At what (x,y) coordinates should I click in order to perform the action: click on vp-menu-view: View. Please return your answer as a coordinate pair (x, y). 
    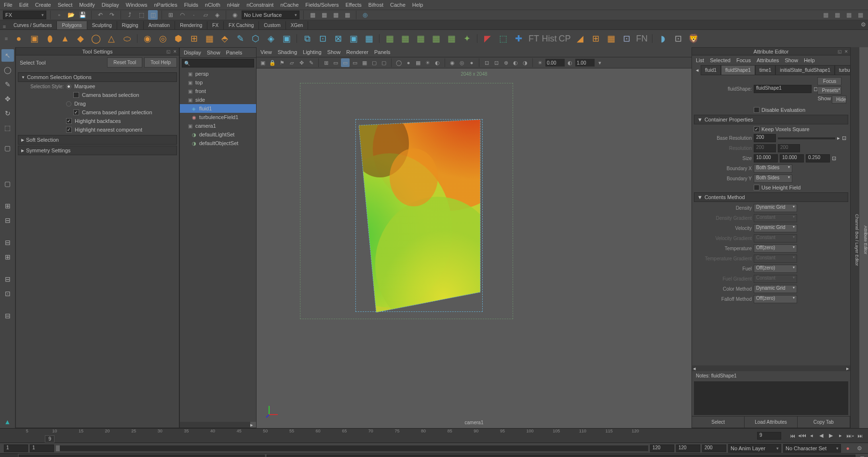
    Looking at the image, I should click on (266, 52).